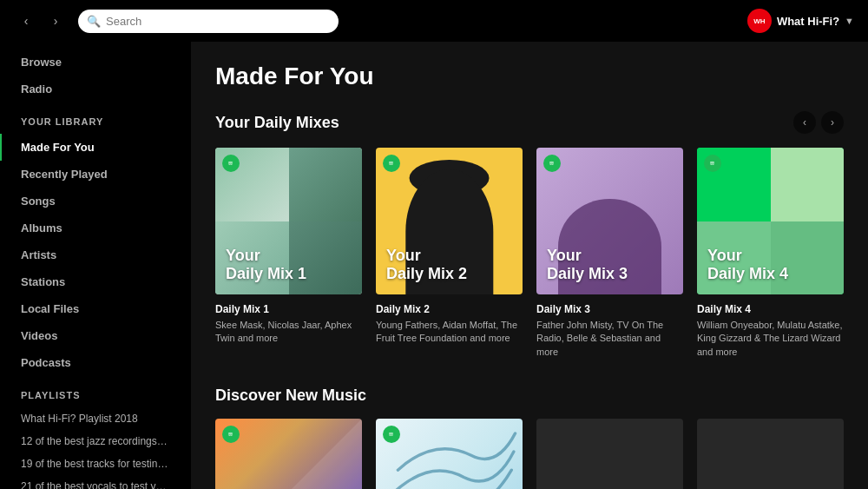 Image resolution: width=868 pixels, height=489 pixels. What do you see at coordinates (278, 123) in the screenshot?
I see `daily-mixes-title: Your Daily Mixes` at bounding box center [278, 123].